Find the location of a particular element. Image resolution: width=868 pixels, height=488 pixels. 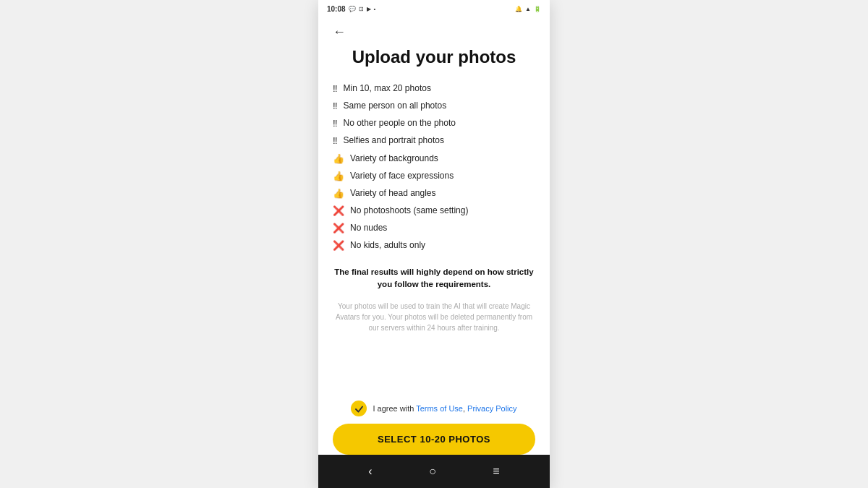

agree-checkbox is located at coordinates (359, 408).